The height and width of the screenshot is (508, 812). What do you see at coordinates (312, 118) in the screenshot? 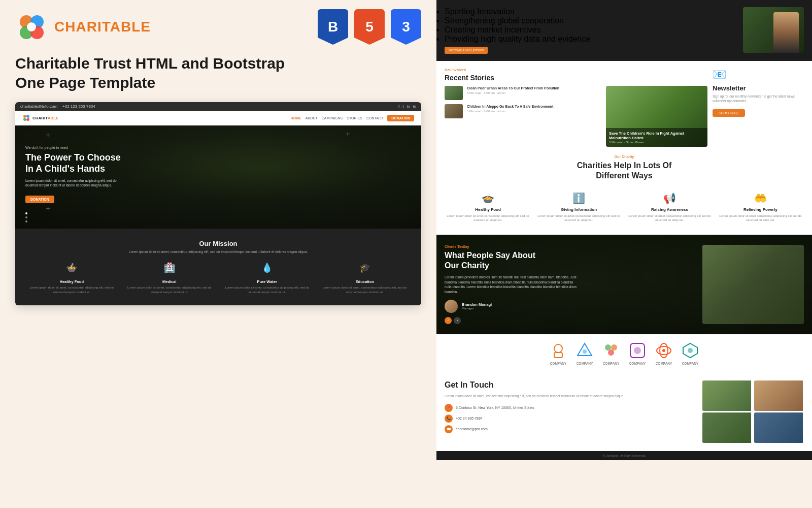
I see `nav-about: ABOUT` at bounding box center [312, 118].